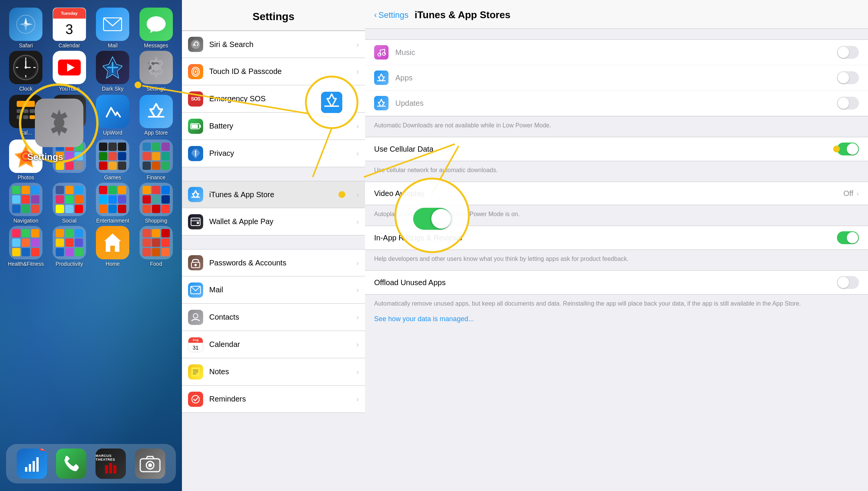 This screenshot has width=868, height=491. Describe the element at coordinates (616, 260) in the screenshot. I see `ratings-description: Help developers and other users know wha…` at that location.